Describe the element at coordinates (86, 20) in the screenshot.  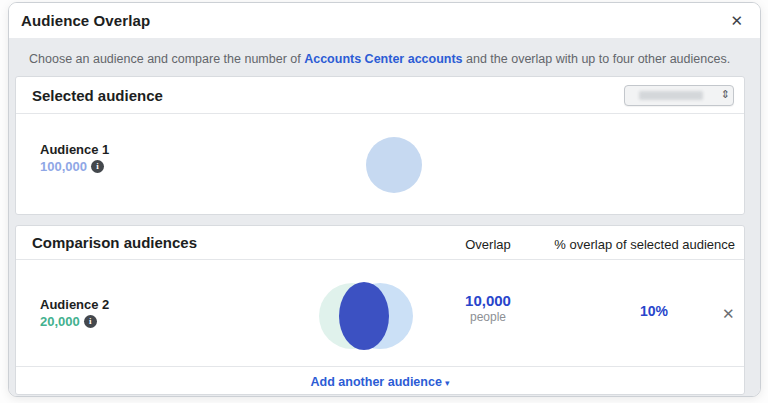
I see `dialog-title: Audience Overlap` at that location.